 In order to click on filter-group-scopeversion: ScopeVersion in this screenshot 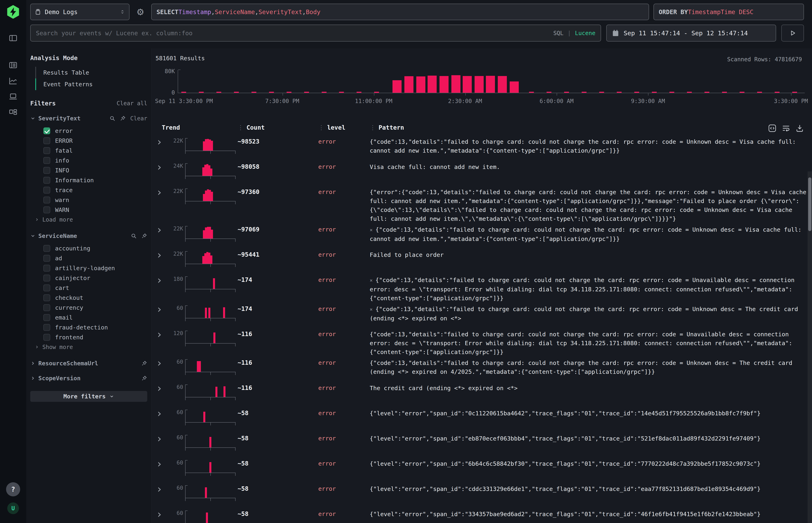, I will do `click(89, 378)`.